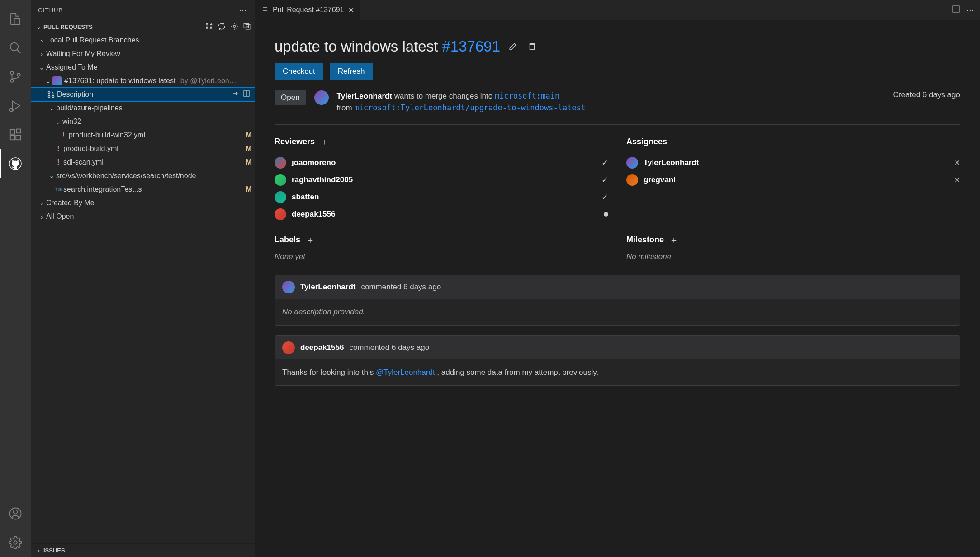  I want to click on reviewers-section: Reviewers ＋ joaomoreno ✓ raghavthind2005…, so click(441, 179).